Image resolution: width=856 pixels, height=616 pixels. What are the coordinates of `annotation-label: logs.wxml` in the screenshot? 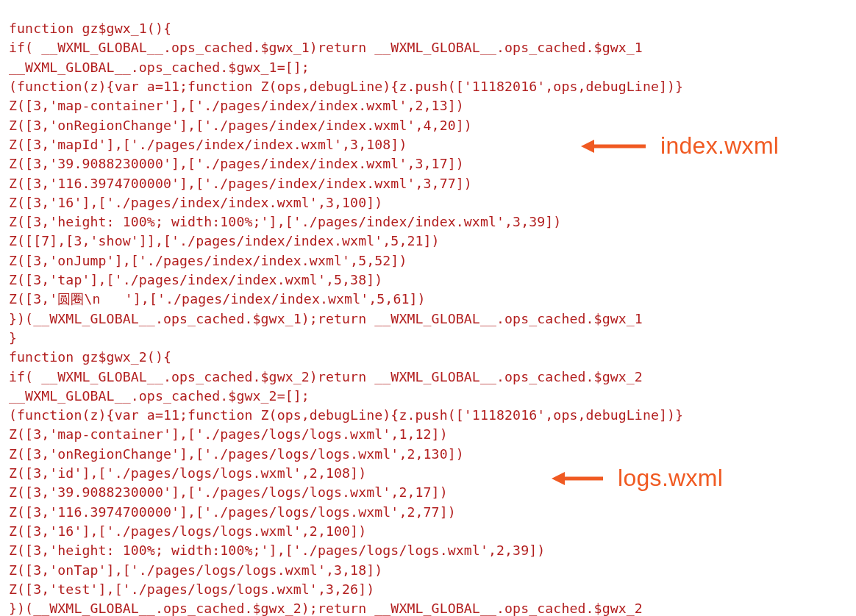 It's located at (671, 478).